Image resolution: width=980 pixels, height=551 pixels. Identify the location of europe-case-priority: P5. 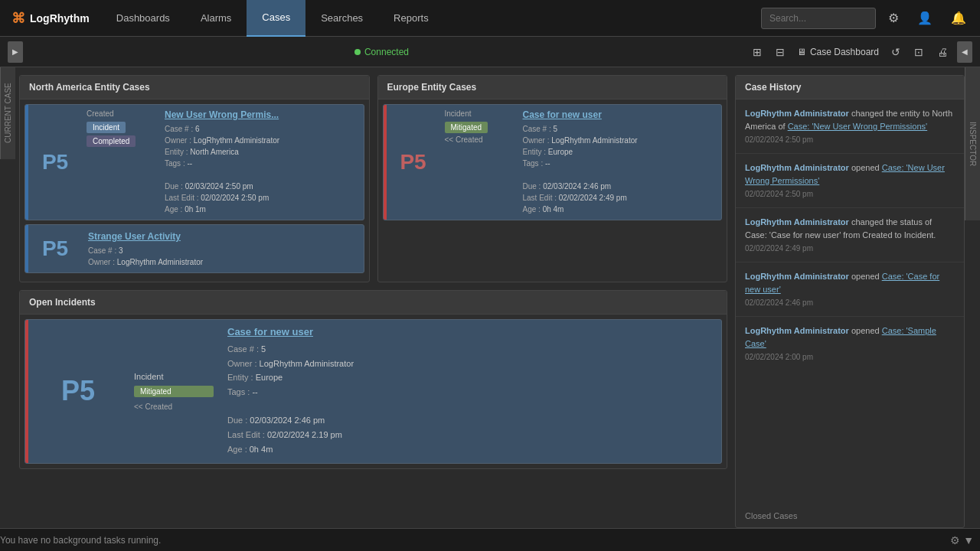
(413, 162).